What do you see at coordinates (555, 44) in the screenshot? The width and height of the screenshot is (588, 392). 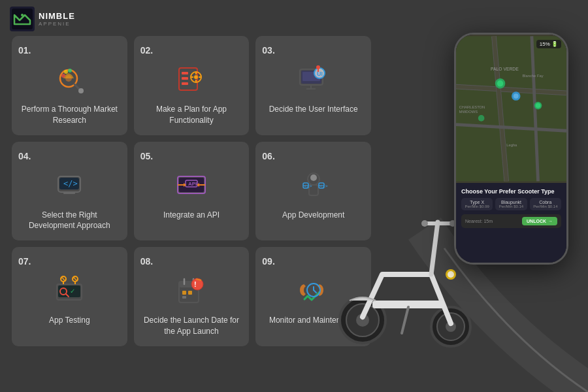 I see `battery-icon: 🔋` at bounding box center [555, 44].